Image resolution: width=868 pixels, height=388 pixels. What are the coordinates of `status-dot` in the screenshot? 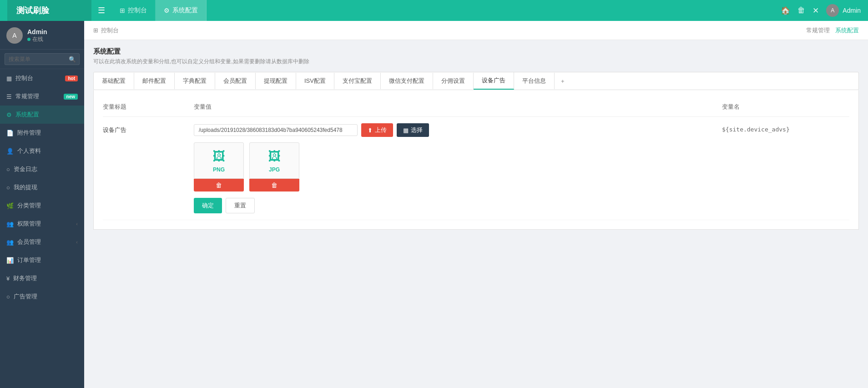 It's located at (29, 39).